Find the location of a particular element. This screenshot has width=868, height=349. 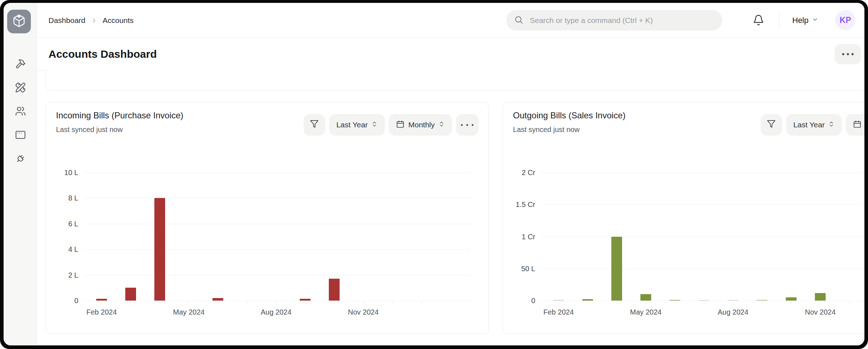

app-logo is located at coordinates (19, 22).